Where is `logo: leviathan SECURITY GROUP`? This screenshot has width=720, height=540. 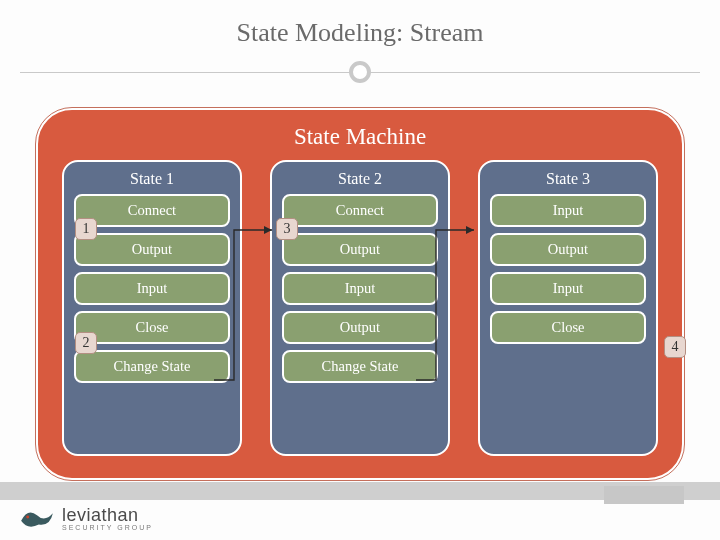 logo: leviathan SECURITY GROUP is located at coordinates (86, 518).